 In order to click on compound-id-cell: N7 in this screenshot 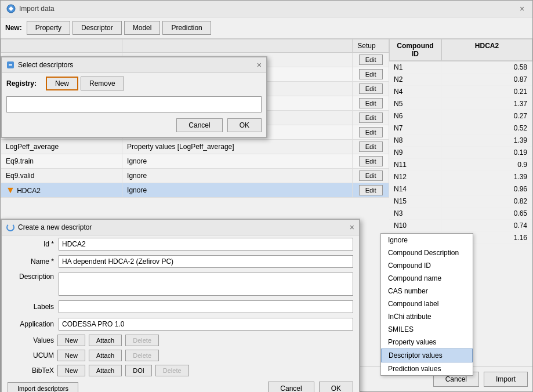, I will do `click(415, 128)`.